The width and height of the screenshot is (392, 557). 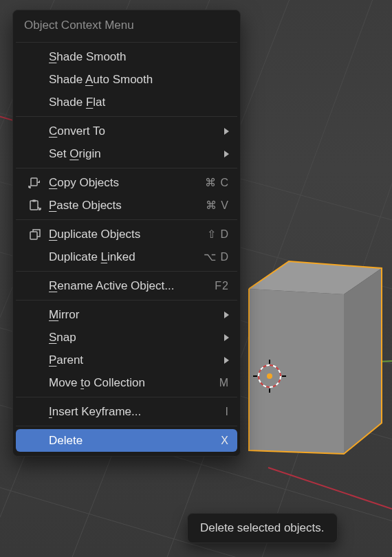 I want to click on menu-item-insert-keyframe: Insert Keyframe...I, so click(x=127, y=411).